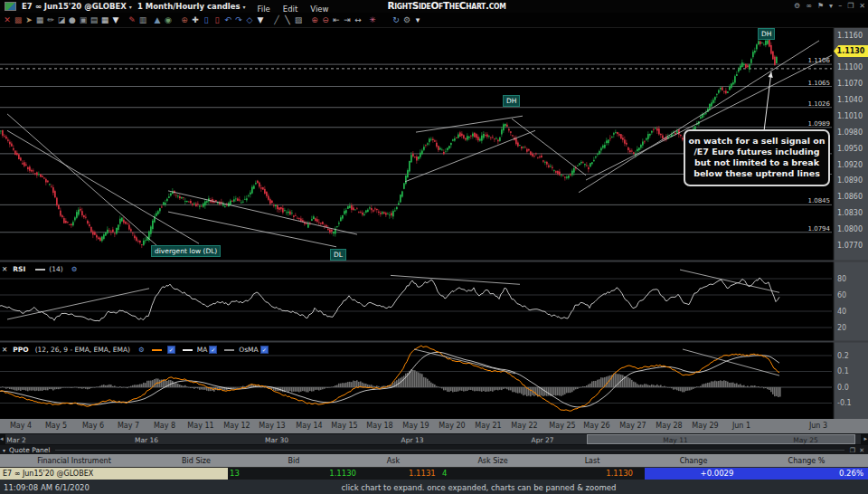 This screenshot has height=494, width=868. What do you see at coordinates (358, 20) in the screenshot?
I see `pan-icon: ↔` at bounding box center [358, 20].